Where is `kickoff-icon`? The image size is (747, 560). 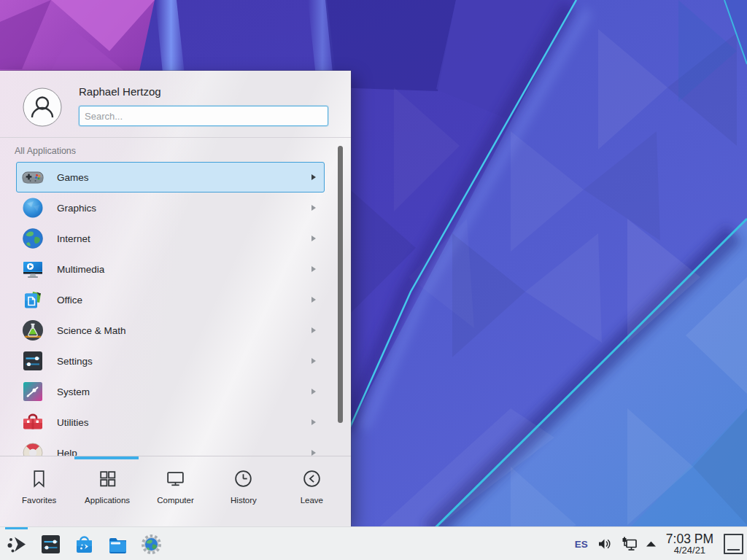
kickoff-icon is located at coordinates (18, 544).